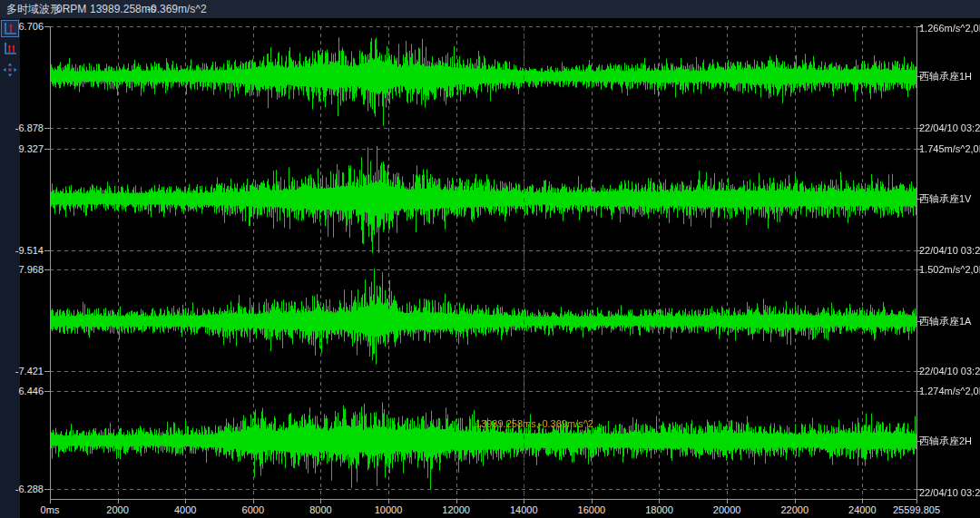 The width and height of the screenshot is (980, 518). I want to click on x-tick-label: 12000, so click(456, 510).